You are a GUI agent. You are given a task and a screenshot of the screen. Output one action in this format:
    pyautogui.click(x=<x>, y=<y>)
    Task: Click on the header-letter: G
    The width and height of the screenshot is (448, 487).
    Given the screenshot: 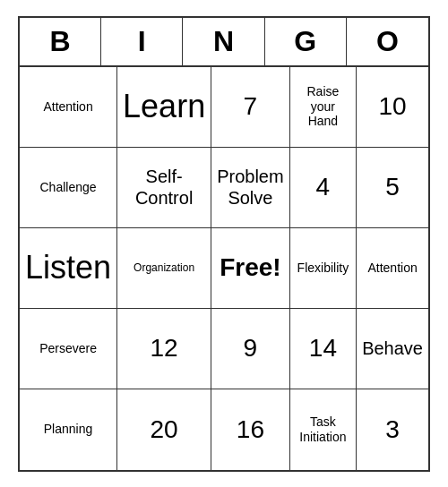 What is the action you would take?
    pyautogui.click(x=306, y=41)
    